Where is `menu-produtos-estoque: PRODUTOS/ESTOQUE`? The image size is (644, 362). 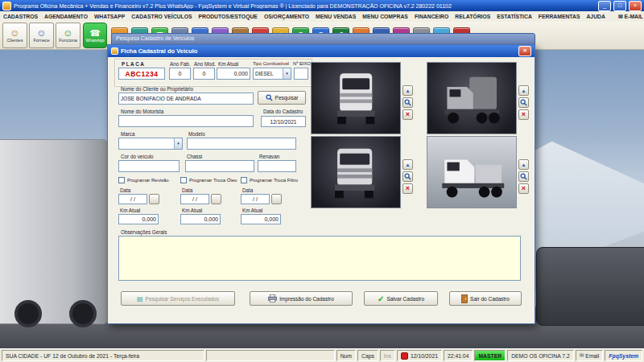
menu-produtos-estoque: PRODUTOS/ESTOQUE is located at coordinates (227, 16).